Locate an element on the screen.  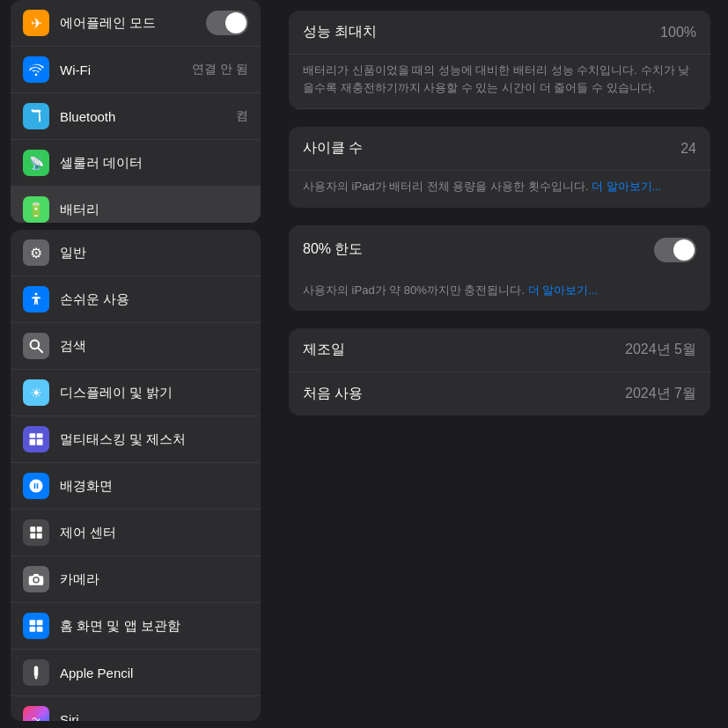
limit-section: 80% 한도 사용자의 iPad가 약 80%까지만 충전됩니다. 더 알아보기… is located at coordinates (500, 268).